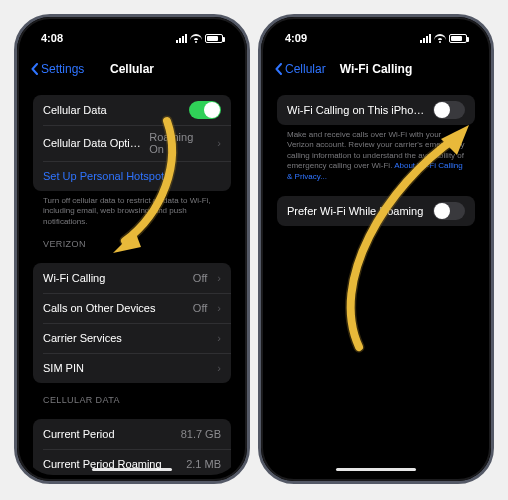 The width and height of the screenshot is (508, 500). Describe the element at coordinates (178, 143) in the screenshot. I see `value: Roaming On` at that location.